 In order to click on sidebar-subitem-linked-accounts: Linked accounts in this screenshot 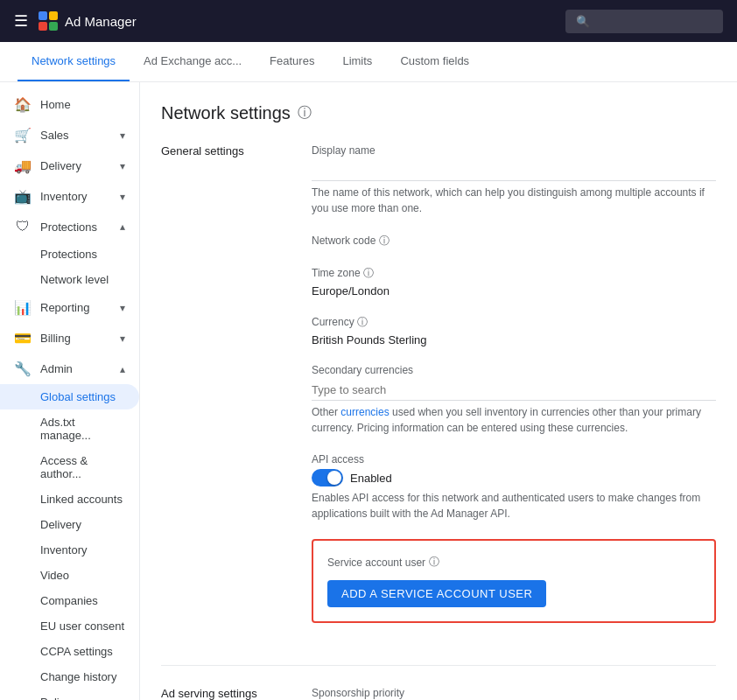, I will do `click(70, 499)`.